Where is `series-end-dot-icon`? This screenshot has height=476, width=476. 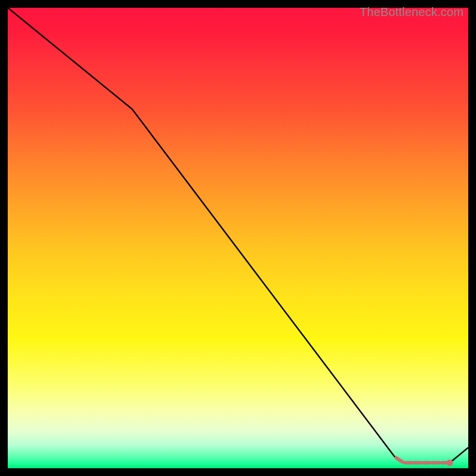
series-end-dot-icon is located at coordinates (450, 463).